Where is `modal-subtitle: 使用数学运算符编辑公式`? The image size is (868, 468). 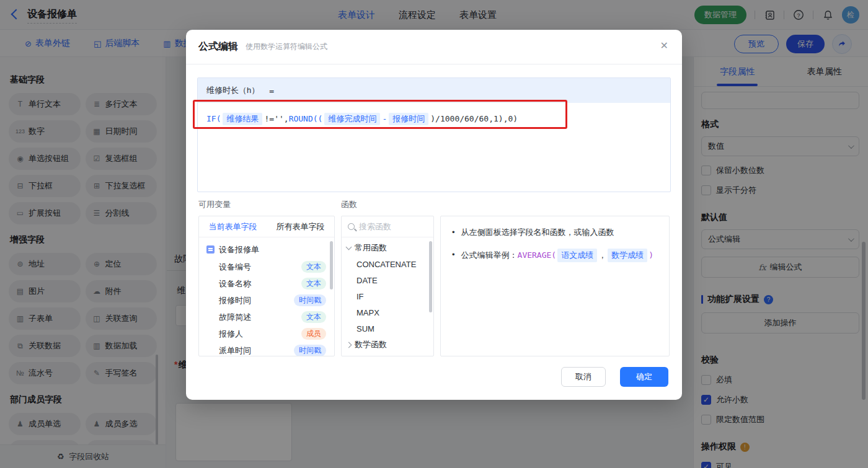
modal-subtitle: 使用数学运算符编辑公式 is located at coordinates (286, 47).